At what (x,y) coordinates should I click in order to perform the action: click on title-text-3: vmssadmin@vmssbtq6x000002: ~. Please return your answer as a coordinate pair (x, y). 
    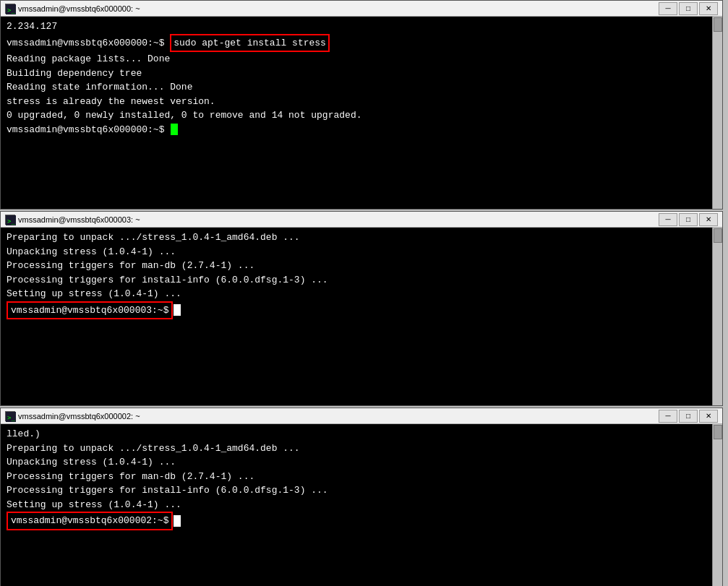
    Looking at the image, I should click on (338, 416).